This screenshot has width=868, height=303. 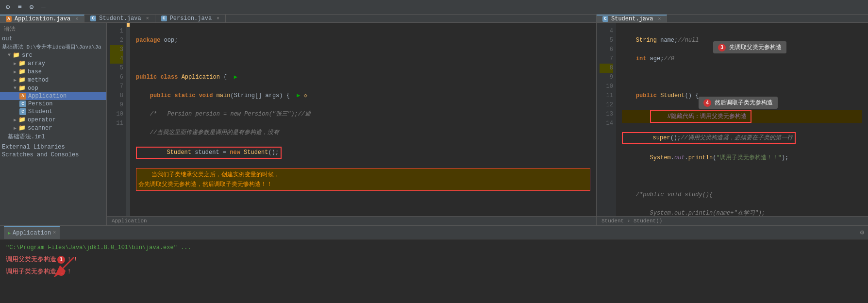 I want to click on method-chevron: ▶, so click(x=15, y=80).